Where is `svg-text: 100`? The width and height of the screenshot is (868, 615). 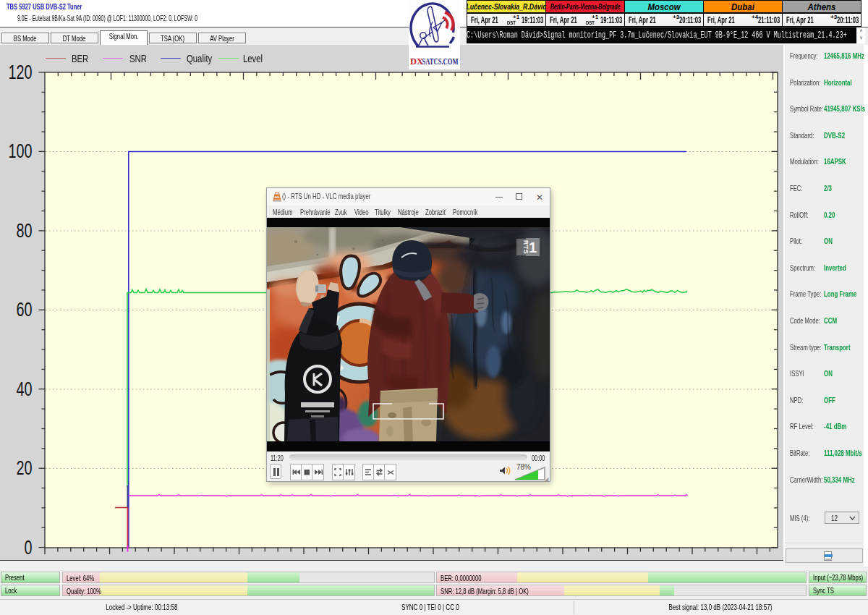
svg-text: 100 is located at coordinates (20, 151).